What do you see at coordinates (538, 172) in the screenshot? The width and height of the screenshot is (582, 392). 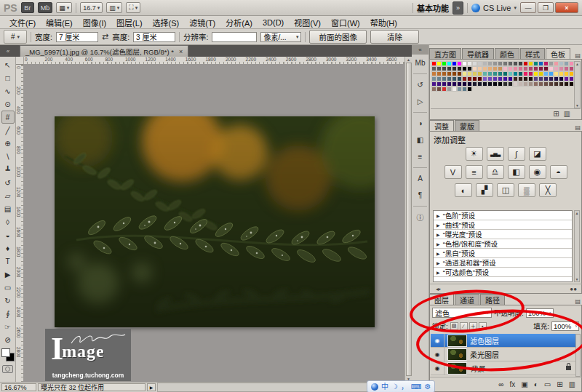 I see `photo-filter-icon: ◉` at bounding box center [538, 172].